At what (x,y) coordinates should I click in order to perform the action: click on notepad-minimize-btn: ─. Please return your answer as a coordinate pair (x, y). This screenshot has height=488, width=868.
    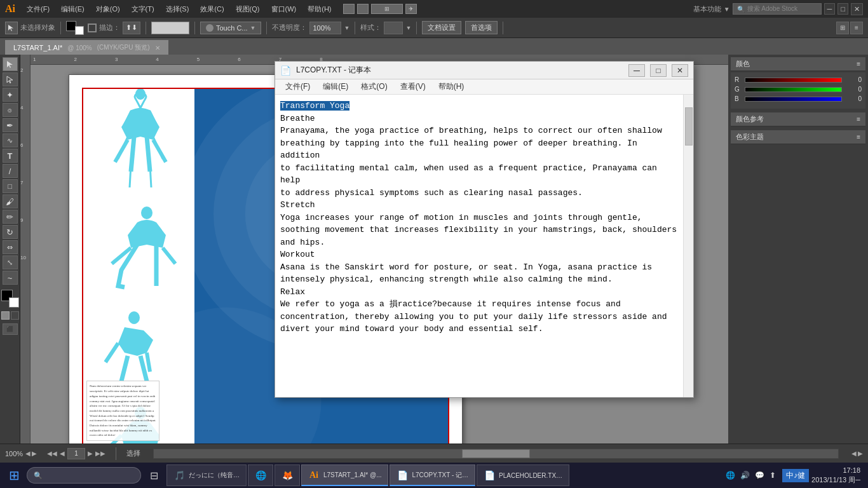
    Looking at the image, I should click on (637, 71).